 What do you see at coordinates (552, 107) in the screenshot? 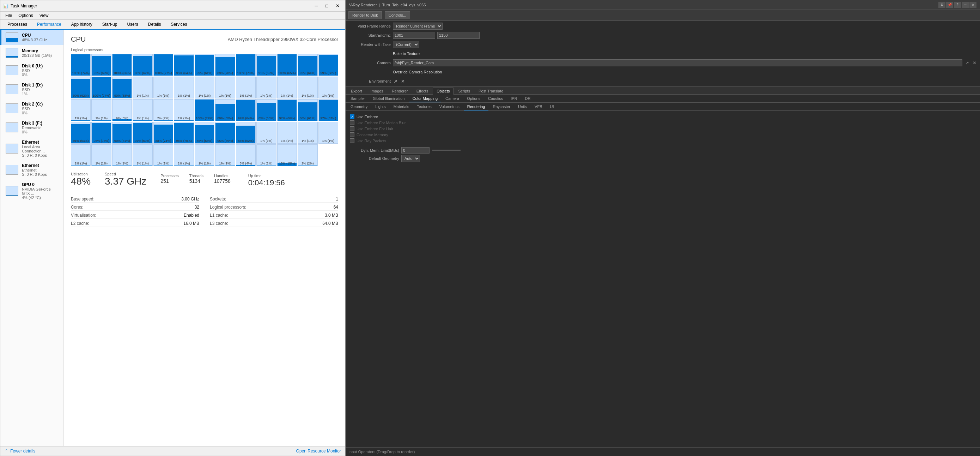
I see `subtab-ui: UI` at bounding box center [552, 107].